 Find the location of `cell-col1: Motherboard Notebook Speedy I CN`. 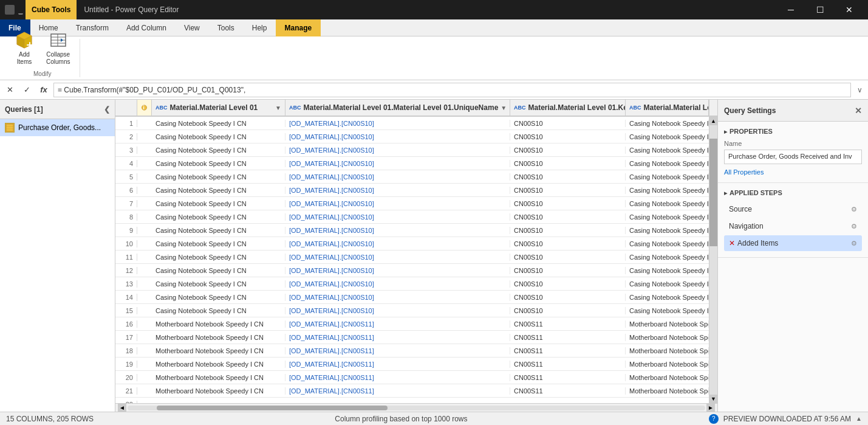

cell-col1: Motherboard Notebook Speedy I CN is located at coordinates (219, 324).